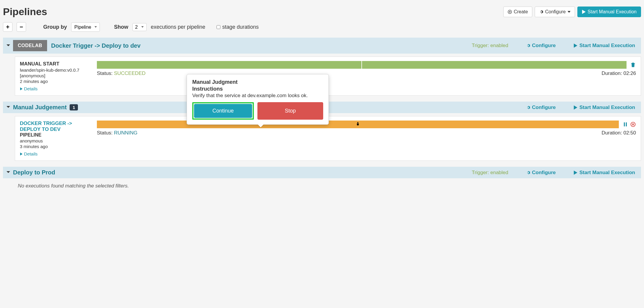 This screenshot has height=308, width=644. What do you see at coordinates (322, 172) in the screenshot?
I see `pipeline-header: Deploy to Prod Trigger: enabled Configur…` at bounding box center [322, 172].